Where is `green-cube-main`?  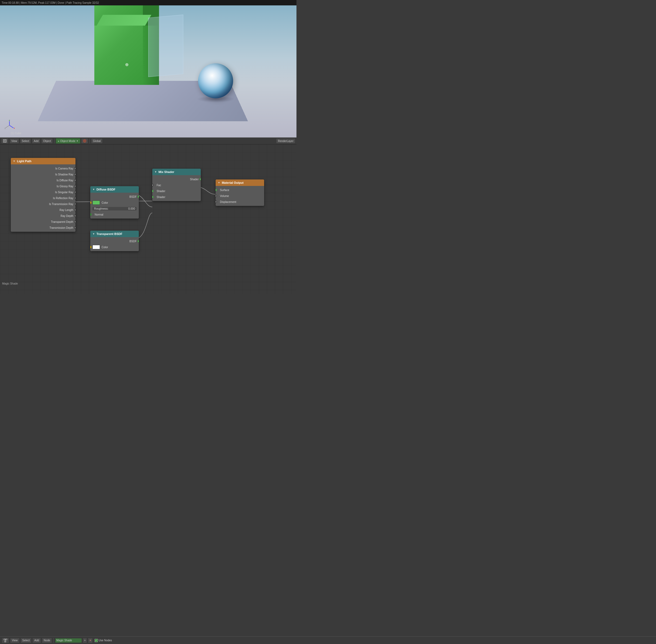
green-cube-main is located at coordinates (118, 55).